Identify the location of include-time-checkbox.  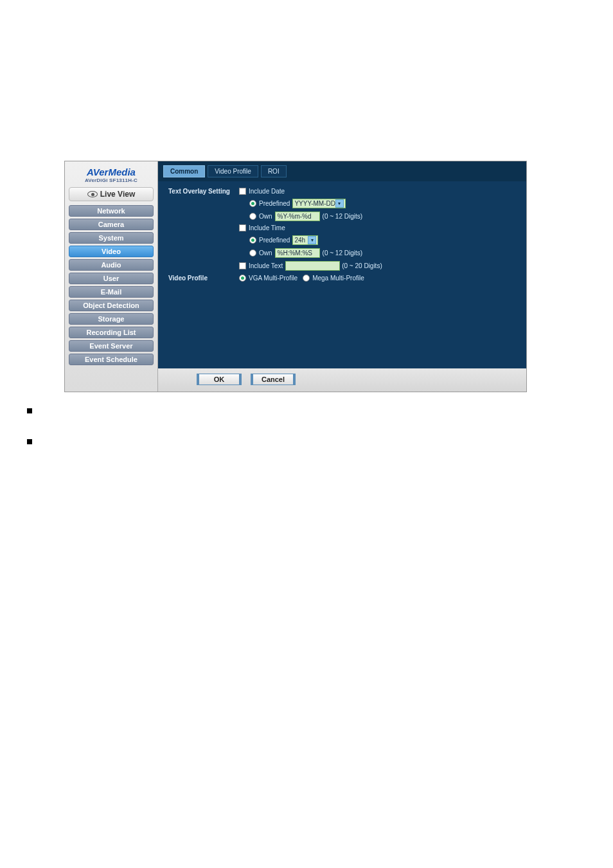
(243, 228).